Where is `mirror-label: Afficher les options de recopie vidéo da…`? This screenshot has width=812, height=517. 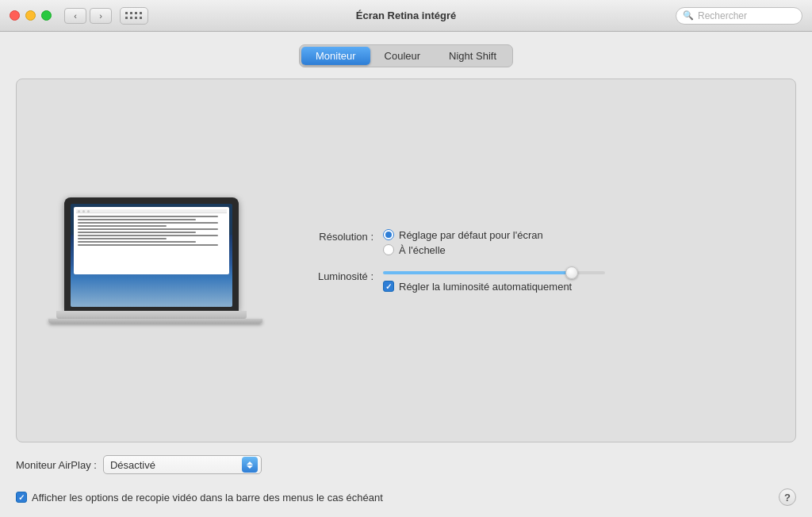
mirror-label: Afficher les options de recopie vidéo da… is located at coordinates (208, 498).